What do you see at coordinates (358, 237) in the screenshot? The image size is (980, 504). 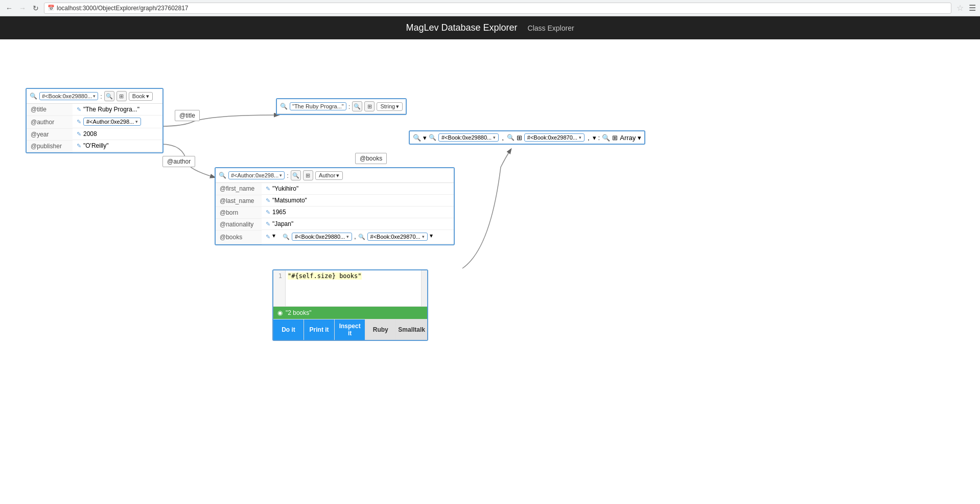 I see `author-books-val: ✎ ▾ 🔍 #<Book:0xe29880... ▾ , 🔍 #<Book:0x…` at bounding box center [358, 237].